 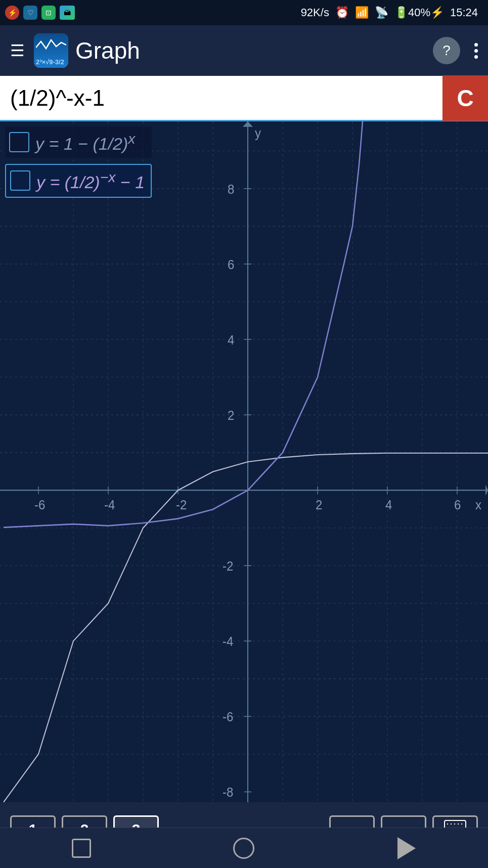 I want to click on help-button: ?, so click(x=447, y=51).